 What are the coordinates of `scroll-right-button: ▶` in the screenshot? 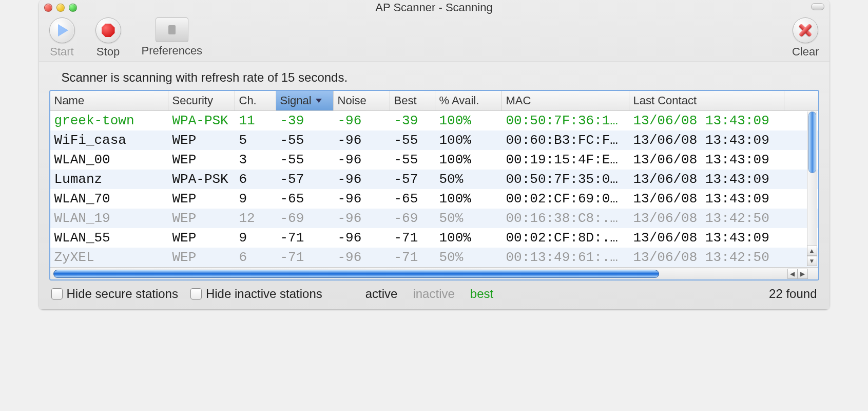 It's located at (803, 274).